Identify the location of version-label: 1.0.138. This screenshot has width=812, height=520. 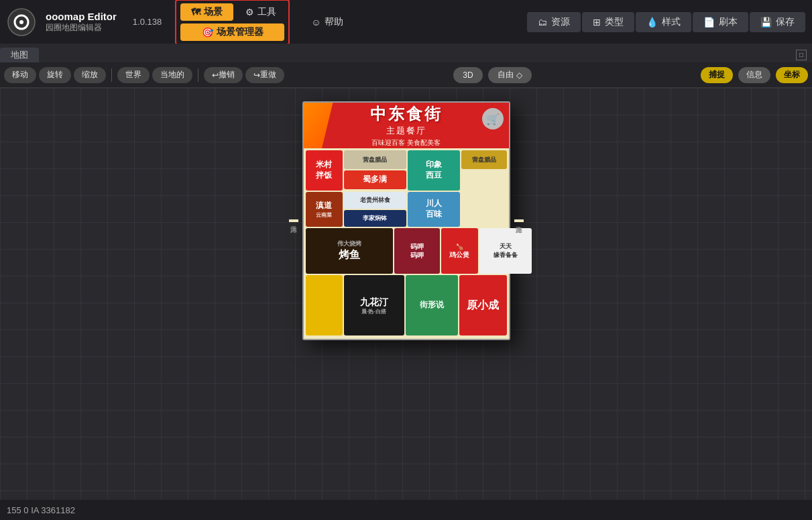
(148, 21).